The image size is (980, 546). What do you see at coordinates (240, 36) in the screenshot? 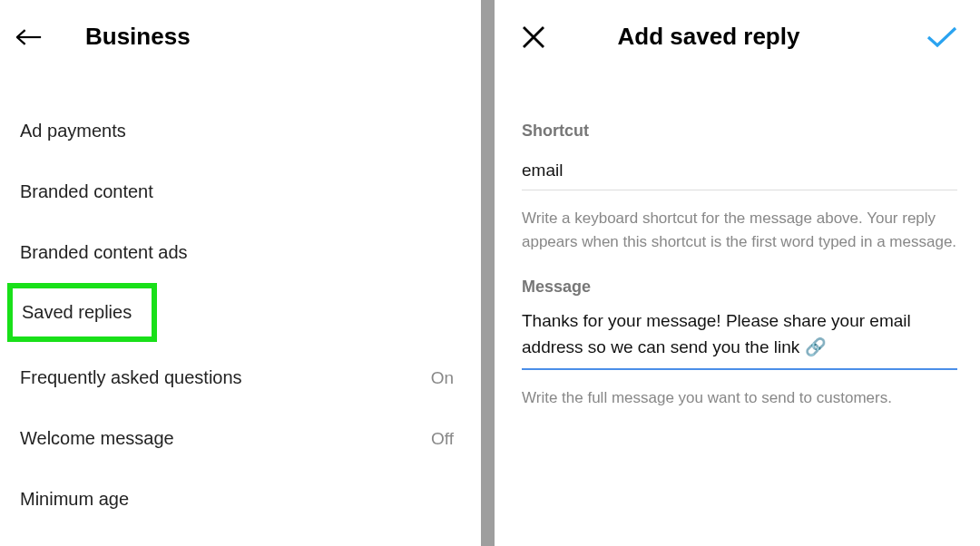
I see `left-header: Business` at bounding box center [240, 36].